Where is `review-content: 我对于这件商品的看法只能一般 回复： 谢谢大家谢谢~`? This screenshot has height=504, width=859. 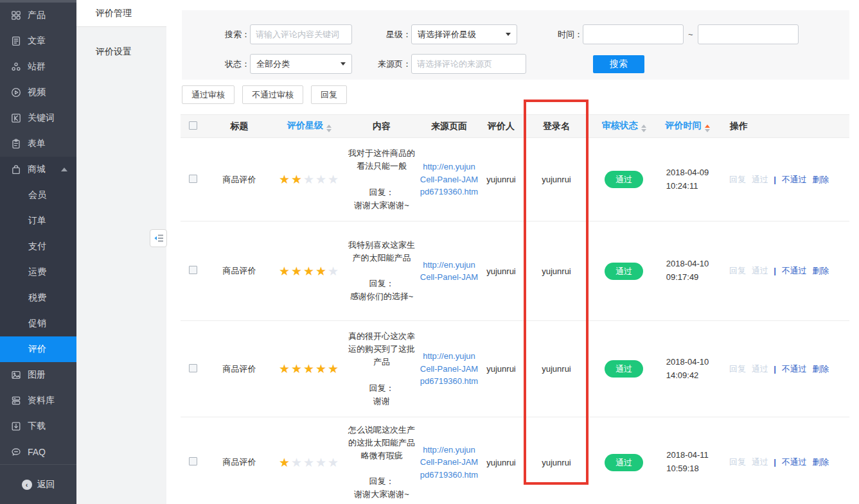 review-content: 我对于这件商品的看法只能一般 回复： 谢谢大家谢谢~ is located at coordinates (382, 180).